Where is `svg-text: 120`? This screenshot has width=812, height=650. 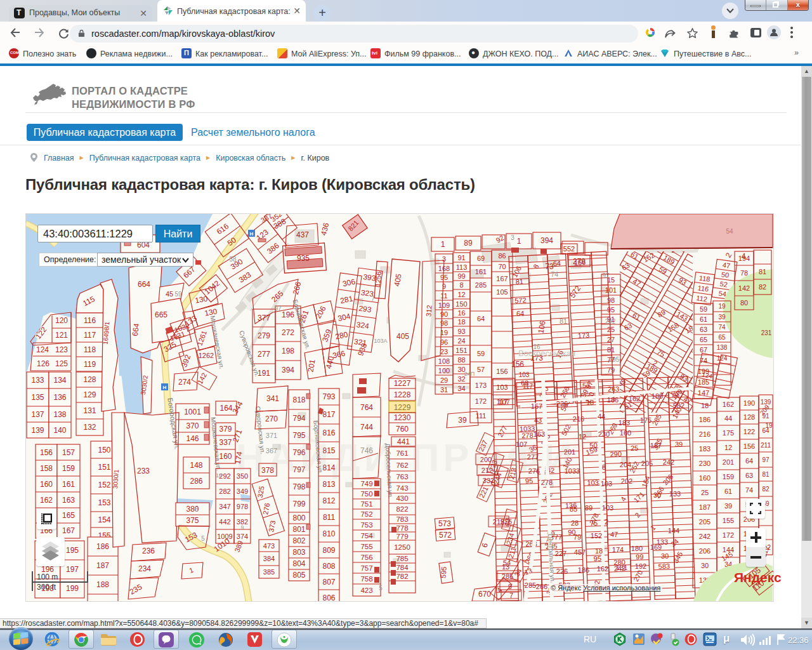 svg-text: 120 is located at coordinates (62, 321).